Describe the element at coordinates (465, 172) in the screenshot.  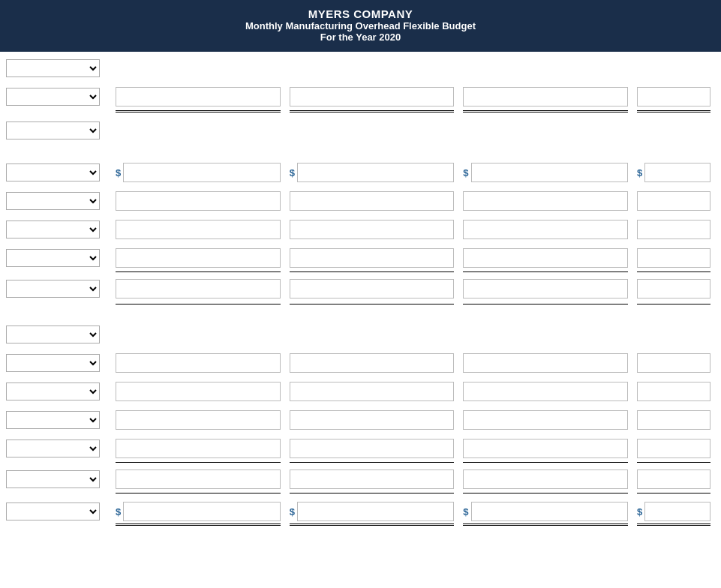
I see `dollar-sign-4-3: $` at that location.